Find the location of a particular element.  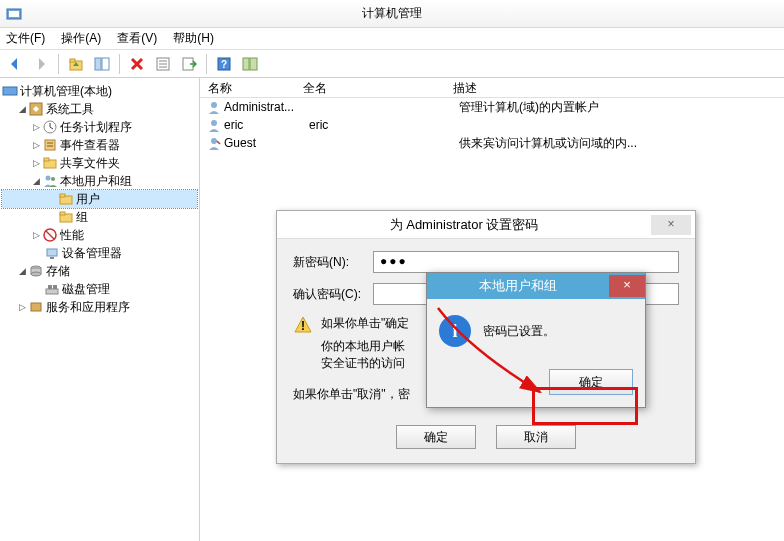

up-button is located at coordinates (76, 64).